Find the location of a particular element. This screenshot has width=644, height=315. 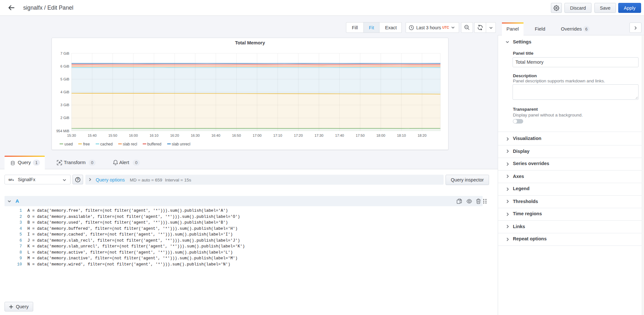

svg-text: free is located at coordinates (86, 144).